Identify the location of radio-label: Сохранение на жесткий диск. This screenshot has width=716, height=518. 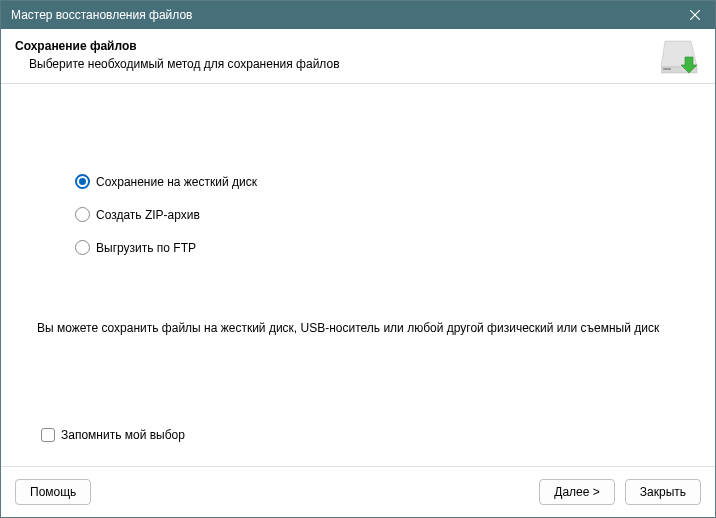
(176, 182).